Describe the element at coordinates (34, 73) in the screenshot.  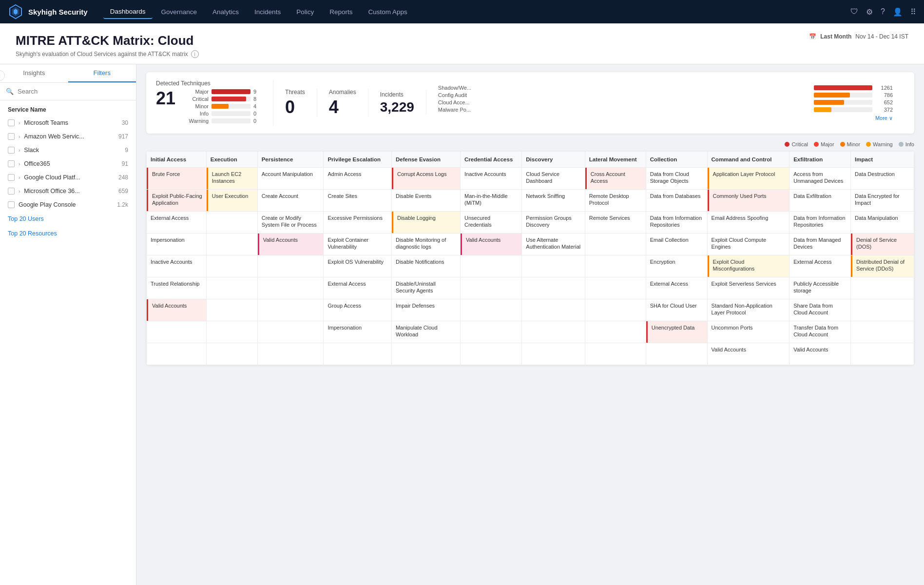
I see `tab-insights: Insights` at that location.